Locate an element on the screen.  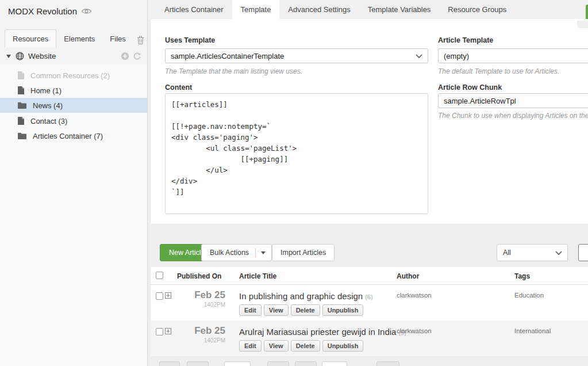
tree-item-label: Contact (3) is located at coordinates (49, 121).